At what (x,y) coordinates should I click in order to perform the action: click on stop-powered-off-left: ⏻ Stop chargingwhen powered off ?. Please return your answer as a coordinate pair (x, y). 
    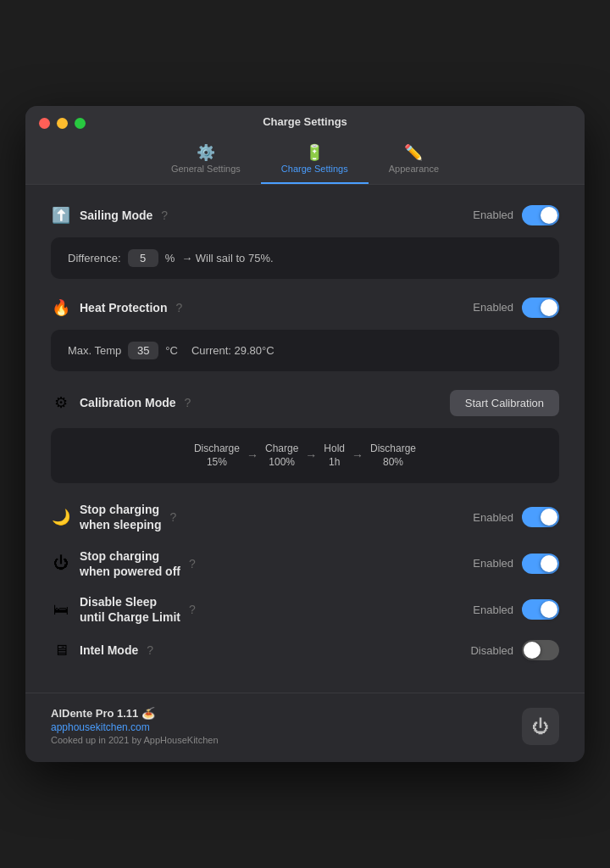
    Looking at the image, I should click on (124, 564).